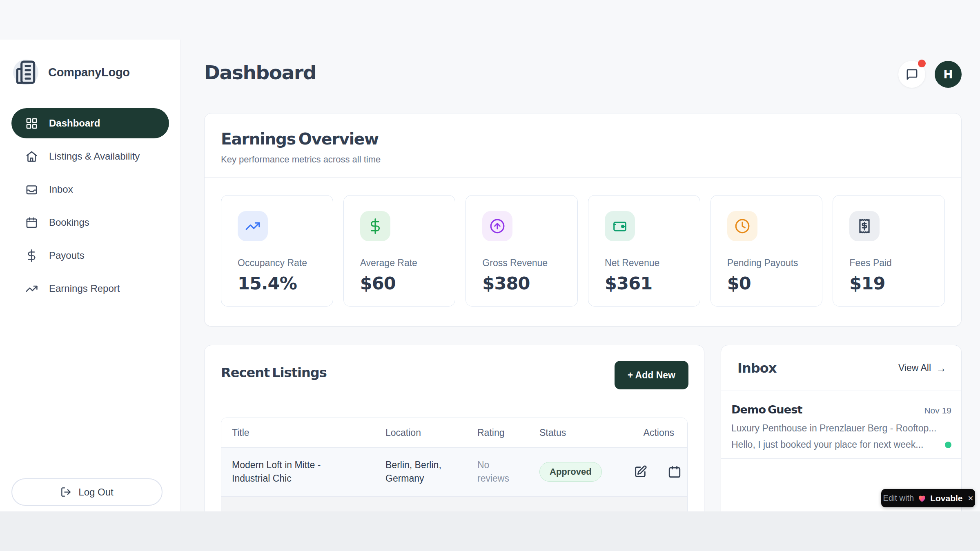 The height and width of the screenshot is (551, 980). What do you see at coordinates (644, 263) in the screenshot?
I see `metric-label: Net Revenue` at bounding box center [644, 263].